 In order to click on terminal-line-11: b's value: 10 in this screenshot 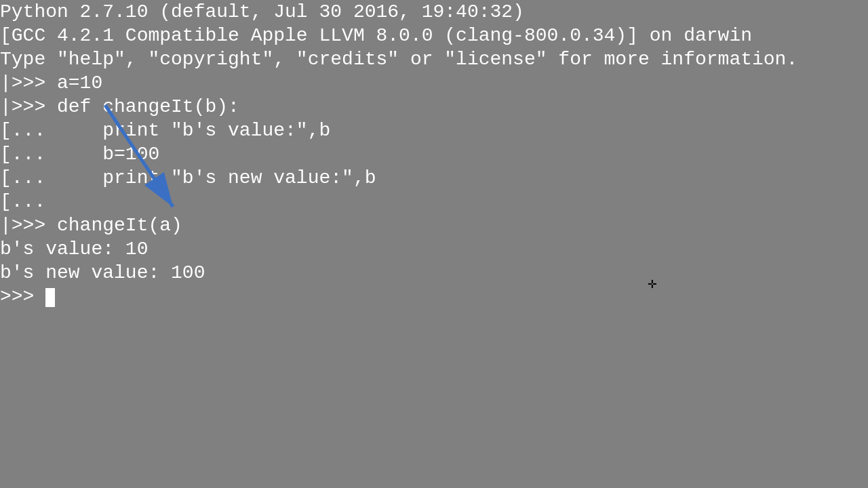, I will do `click(434, 249)`.